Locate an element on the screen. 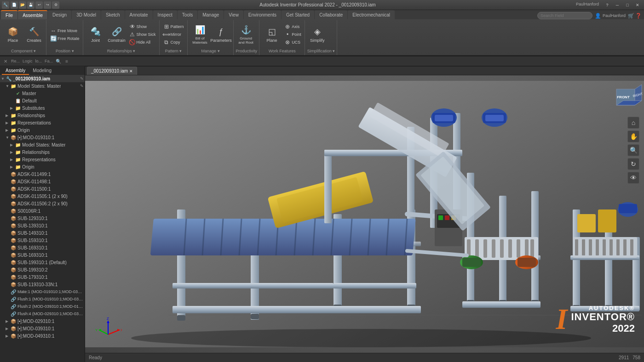  help-button: ? is located at coordinates (607, 5).